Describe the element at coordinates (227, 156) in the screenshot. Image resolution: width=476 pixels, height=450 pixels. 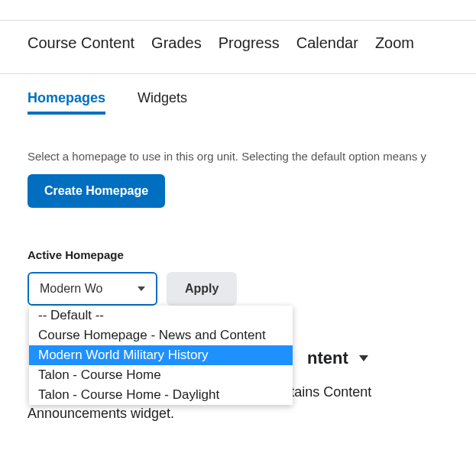
I see `homepage-description: Select a homepage to use in this org uni…` at that location.